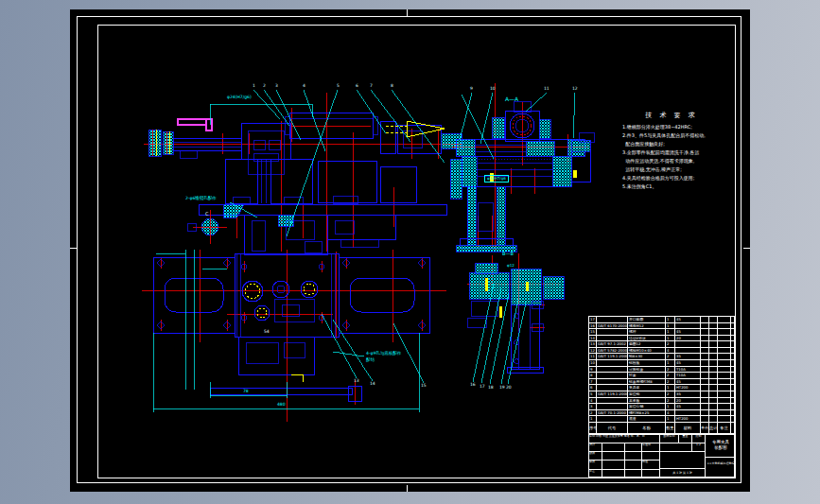 The width and height of the screenshot is (820, 504). Describe the element at coordinates (647, 413) in the screenshot. I see `cell: 螺钉M8×25` at that location.